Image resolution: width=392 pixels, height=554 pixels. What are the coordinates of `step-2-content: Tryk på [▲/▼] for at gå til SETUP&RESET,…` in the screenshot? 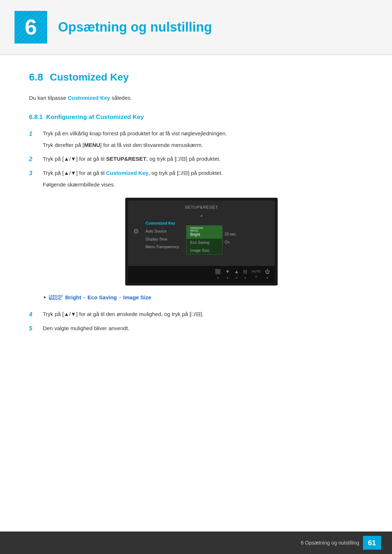 It's located at (203, 159).